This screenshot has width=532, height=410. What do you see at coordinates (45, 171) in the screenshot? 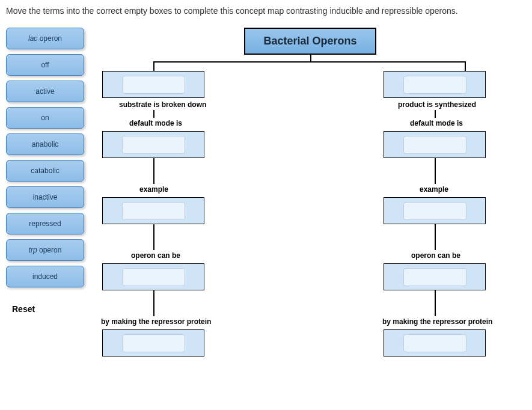
I see `term-catabolic: catabolic` at bounding box center [45, 171].